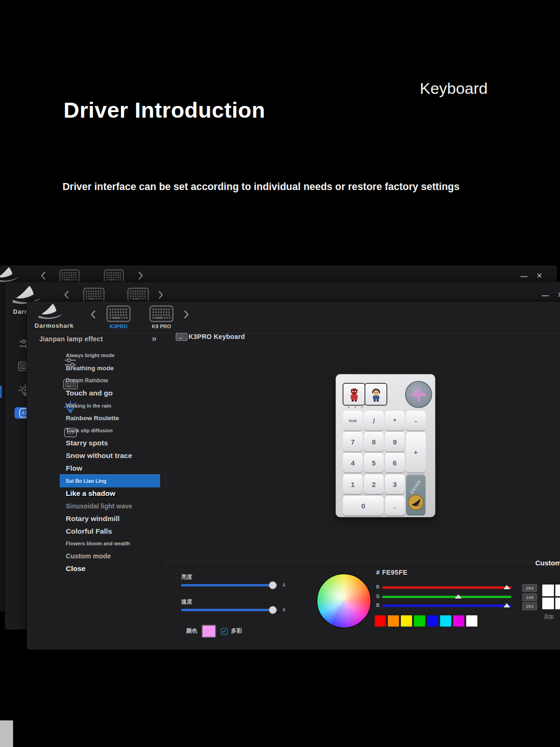 The height and width of the screenshot is (747, 560). What do you see at coordinates (209, 631) in the screenshot?
I see `current-color-swatch` at bounding box center [209, 631].